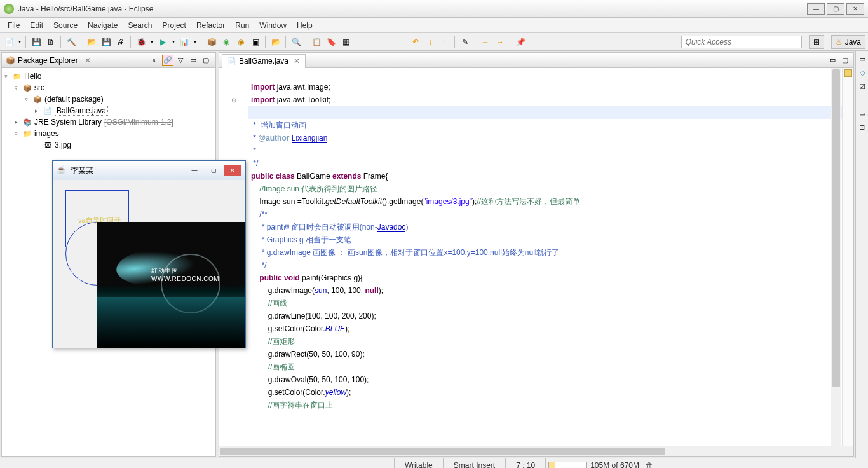 The height and width of the screenshot is (468, 868). What do you see at coordinates (434, 9) in the screenshot?
I see `window-titlebar: Java - Hello/src/BallGame.java - Eclipse…` at bounding box center [434, 9].